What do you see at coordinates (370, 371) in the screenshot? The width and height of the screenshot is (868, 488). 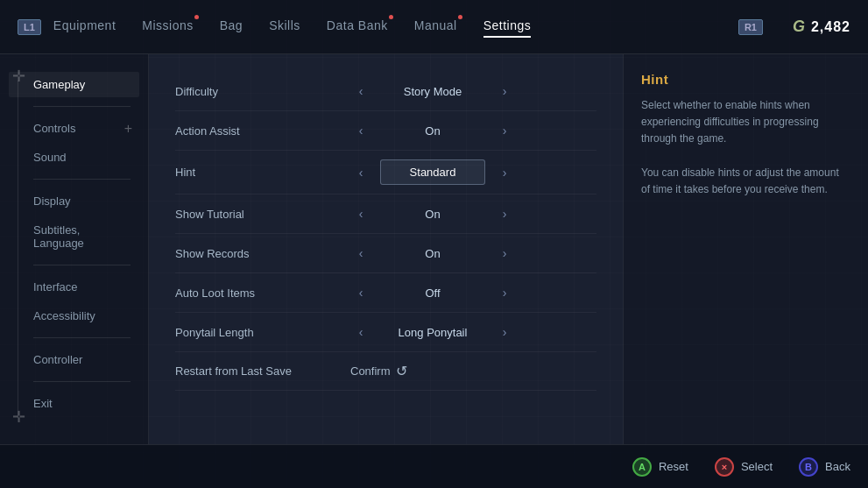 I see `confirm-text: Confirm` at bounding box center [370, 371].